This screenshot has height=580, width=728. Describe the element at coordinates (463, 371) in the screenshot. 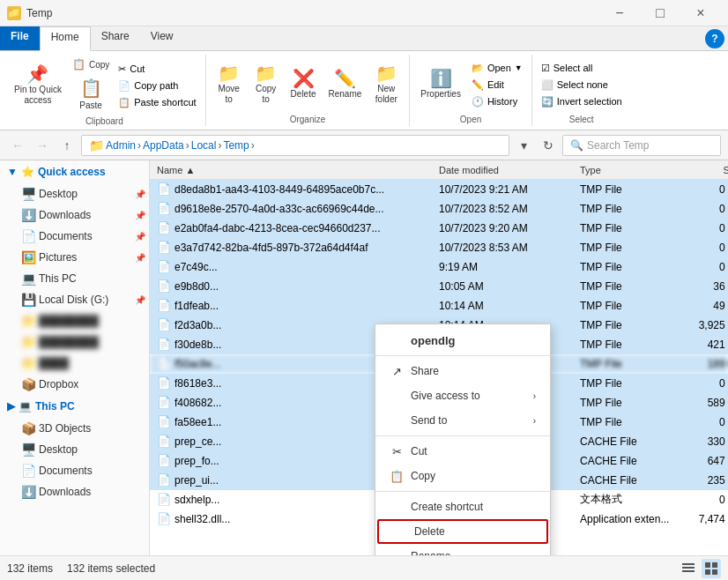

I see `ctx-share: ↗ Share` at that location.